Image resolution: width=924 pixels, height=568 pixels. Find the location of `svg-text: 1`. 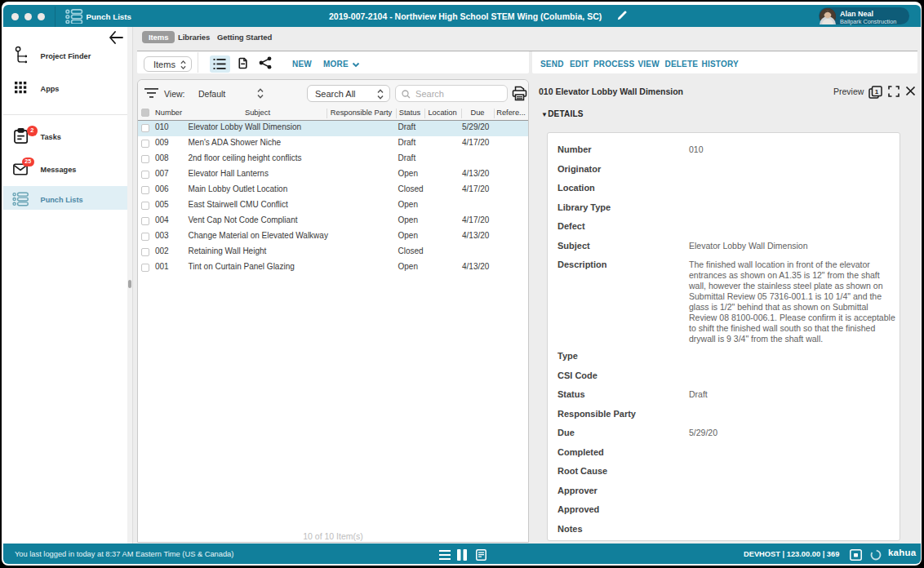

svg-text: 1 is located at coordinates (877, 91).